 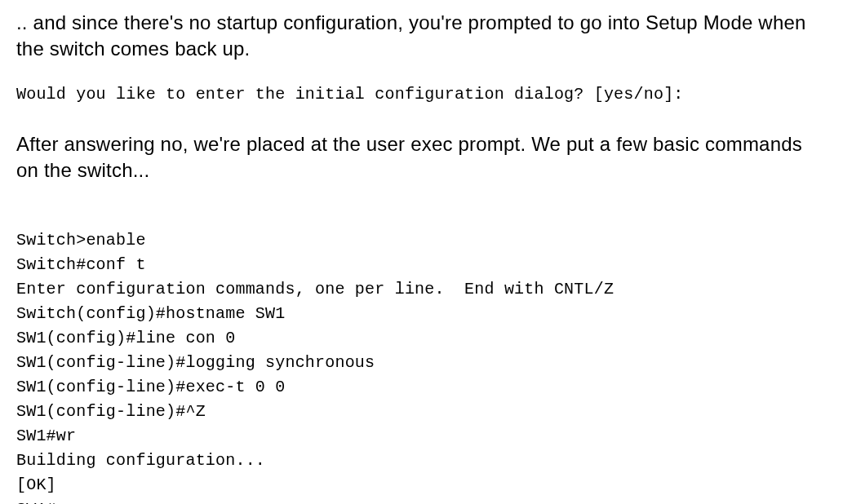 What do you see at coordinates (126, 338) in the screenshot?
I see `terminal-line: SW1(config)#line con 0` at bounding box center [126, 338].